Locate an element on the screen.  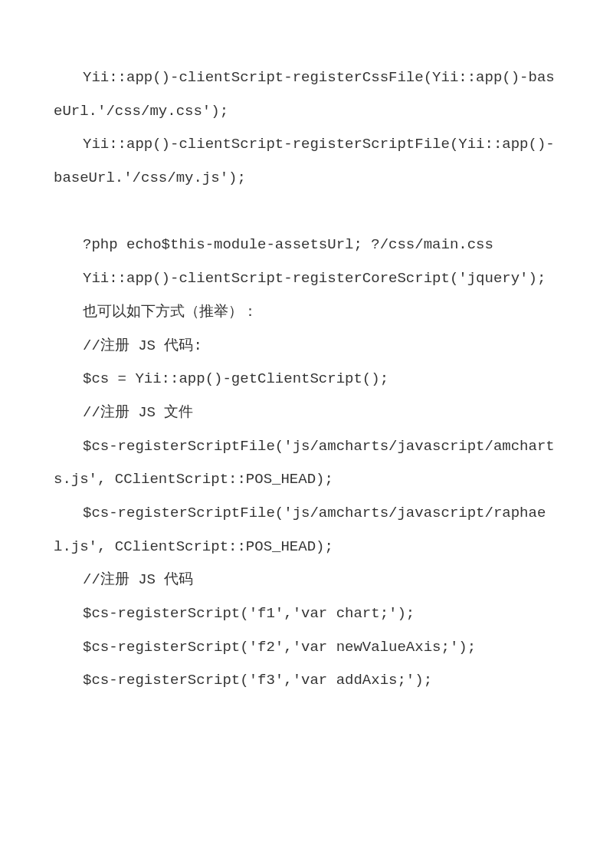
code-line: $cs-registerScript('f1','var chart;'); is located at coordinates (306, 614).